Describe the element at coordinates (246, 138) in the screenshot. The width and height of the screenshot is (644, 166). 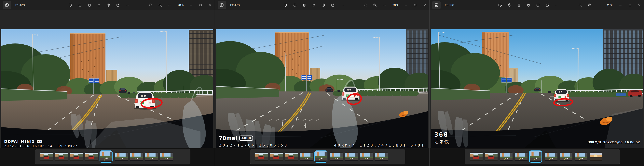
I see `model-badge: A800` at that location.